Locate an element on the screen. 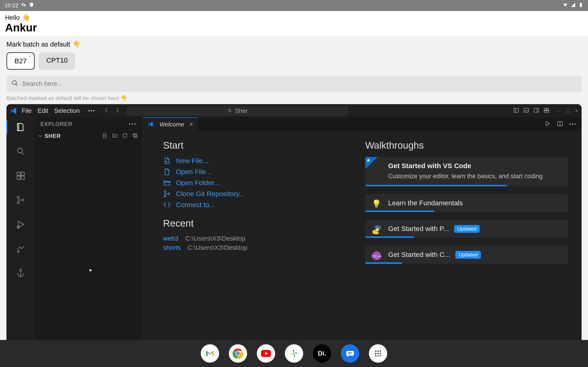 The height and width of the screenshot is (367, 588). cpp-icon: C/C++ is located at coordinates (377, 256).